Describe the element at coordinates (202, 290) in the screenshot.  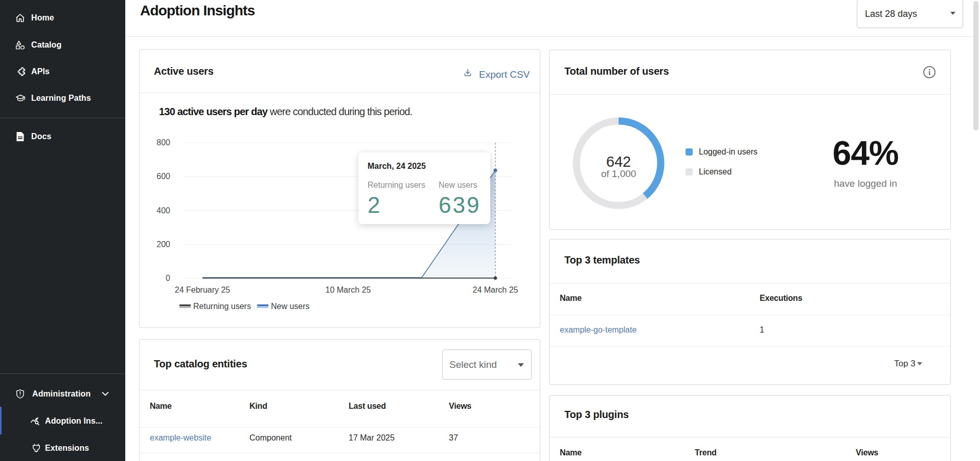
I see `svg-text: 24 February 25` at that location.